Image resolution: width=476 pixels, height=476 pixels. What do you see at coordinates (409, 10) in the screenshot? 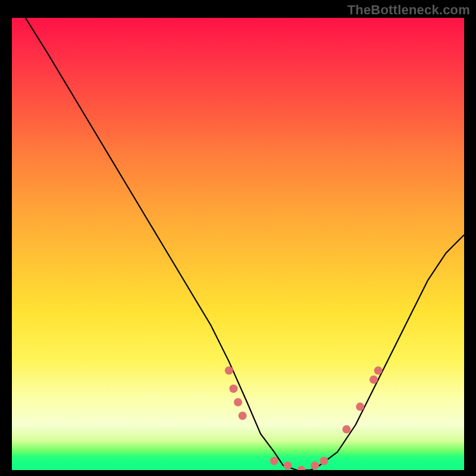
I see `attribution-text: TheBottleneck.com` at bounding box center [409, 10].